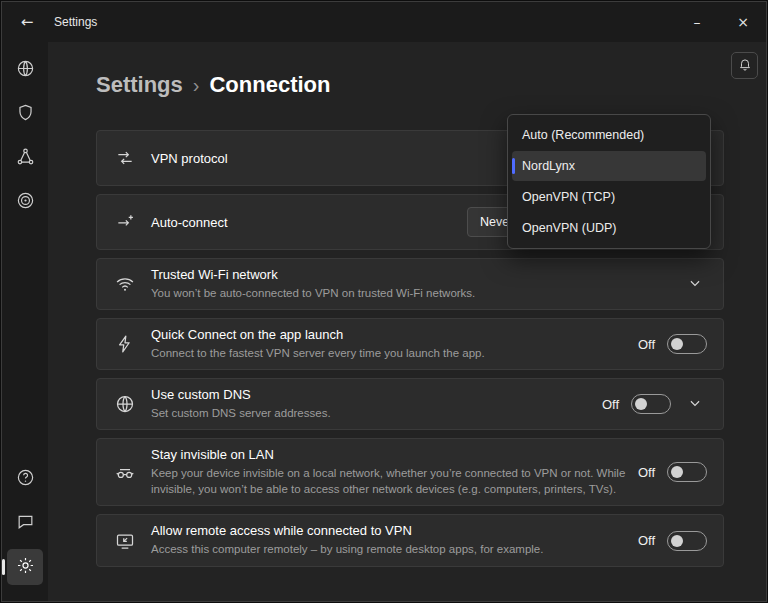 The height and width of the screenshot is (603, 768). I want to click on row-text: Quick Connect on the app launch Connect …, so click(394, 344).